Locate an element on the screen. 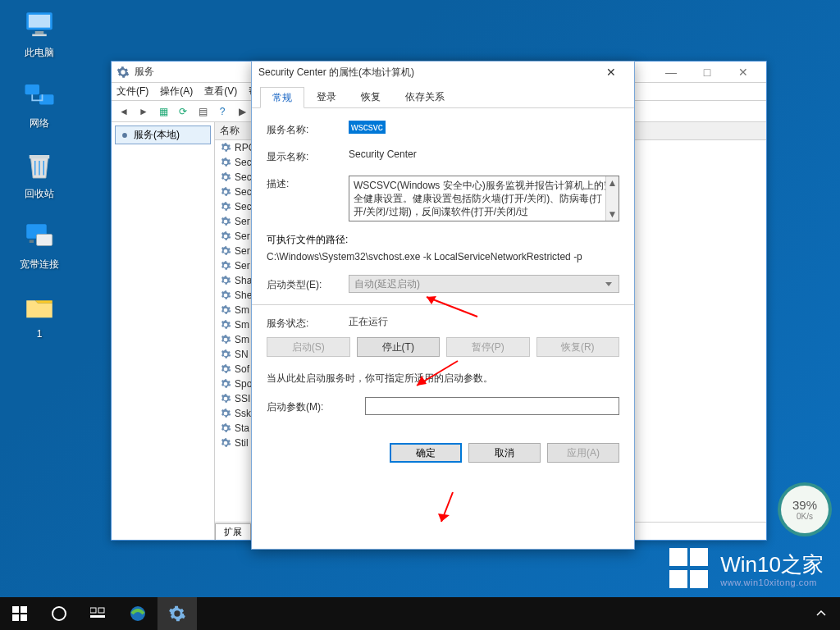 This screenshot has width=840, height=630. taskbar-app-edge is located at coordinates (138, 614).